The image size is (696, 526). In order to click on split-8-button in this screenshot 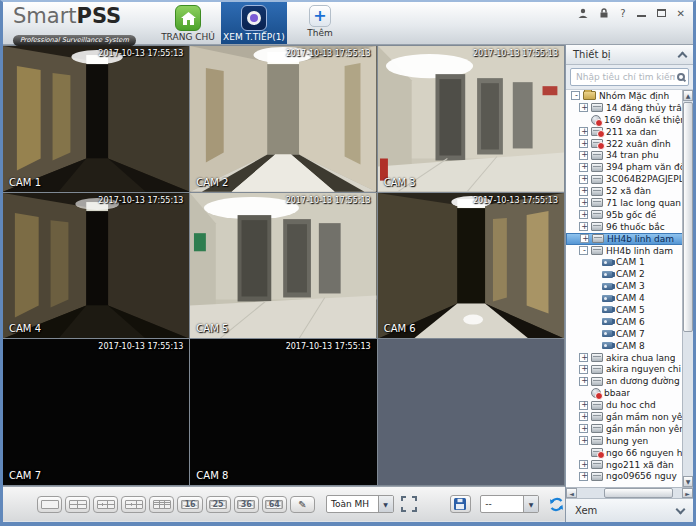, I will do `click(134, 504)`.